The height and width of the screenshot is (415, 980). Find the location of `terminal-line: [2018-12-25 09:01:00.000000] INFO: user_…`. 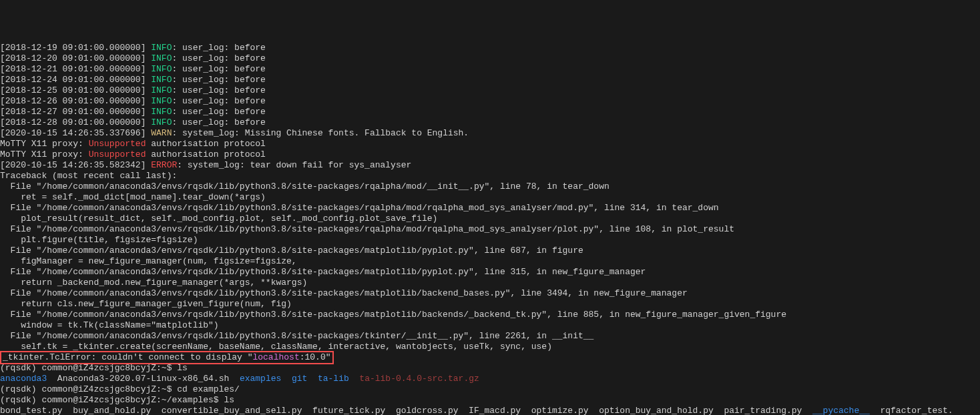

terminal-line: [2018-12-25 09:01:00.000000] INFO: user_… is located at coordinates (490, 91).